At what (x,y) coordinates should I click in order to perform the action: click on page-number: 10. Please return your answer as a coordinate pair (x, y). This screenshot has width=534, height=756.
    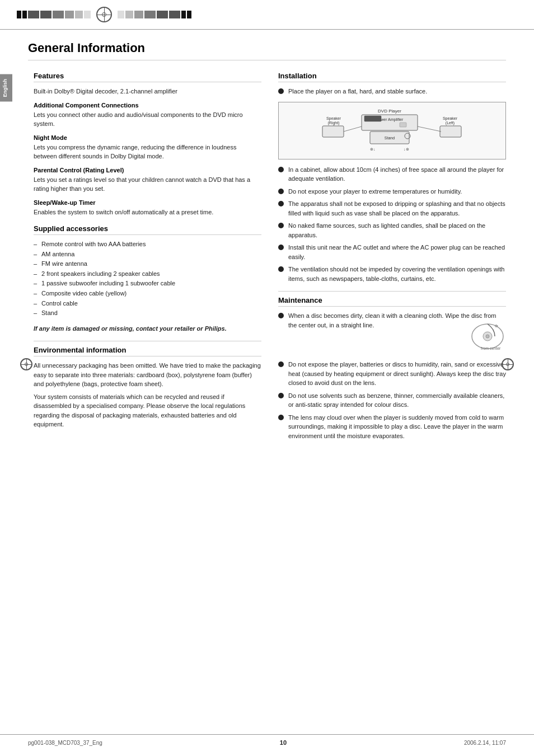
    Looking at the image, I should click on (283, 743).